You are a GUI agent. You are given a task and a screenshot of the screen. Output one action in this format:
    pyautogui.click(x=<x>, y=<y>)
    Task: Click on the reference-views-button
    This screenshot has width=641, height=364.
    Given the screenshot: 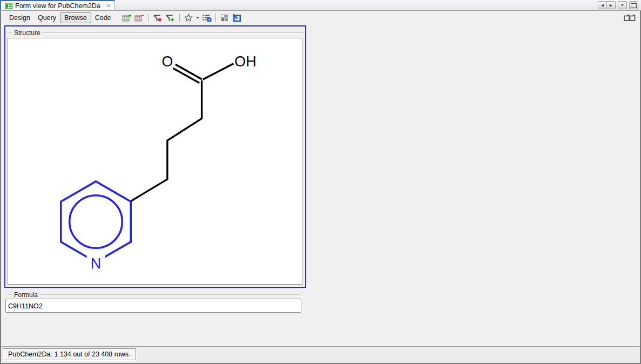 What is the action you would take?
    pyautogui.click(x=629, y=18)
    